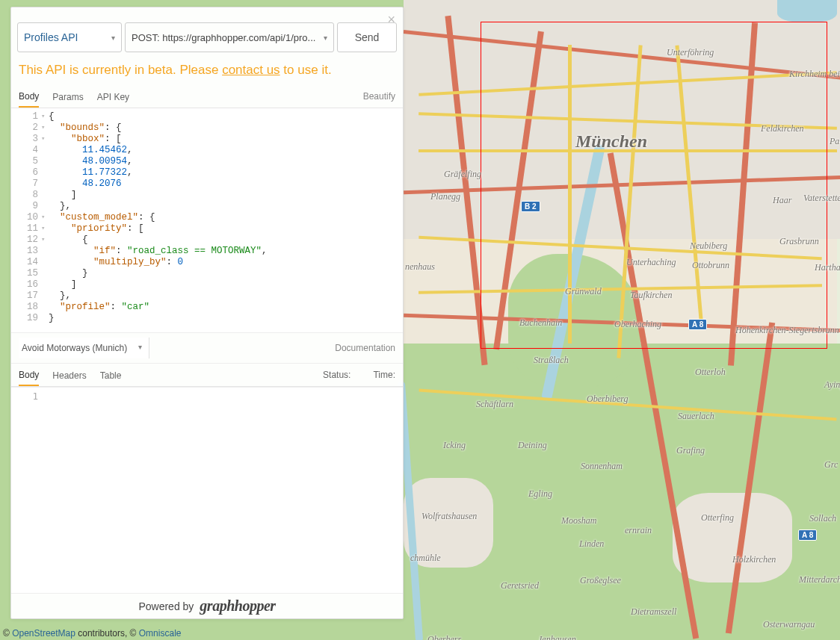  I want to click on line-number: 18, so click(25, 308).